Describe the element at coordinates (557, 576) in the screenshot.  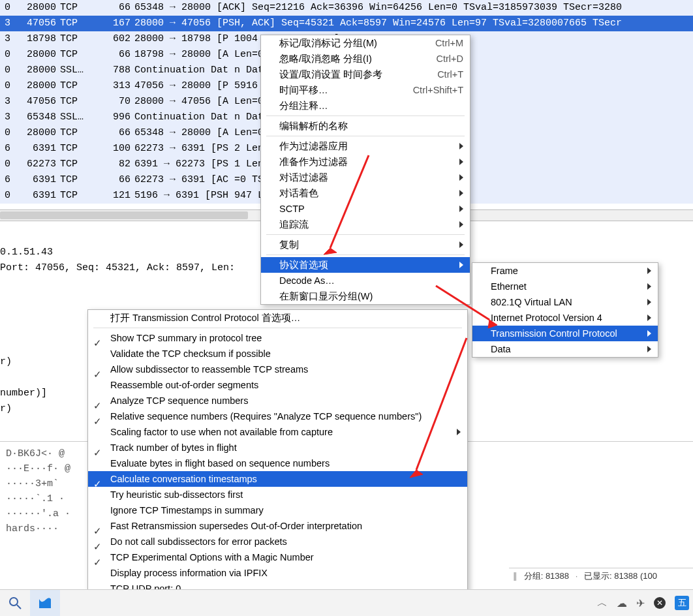
I see `status-packets: 81388` at that location.